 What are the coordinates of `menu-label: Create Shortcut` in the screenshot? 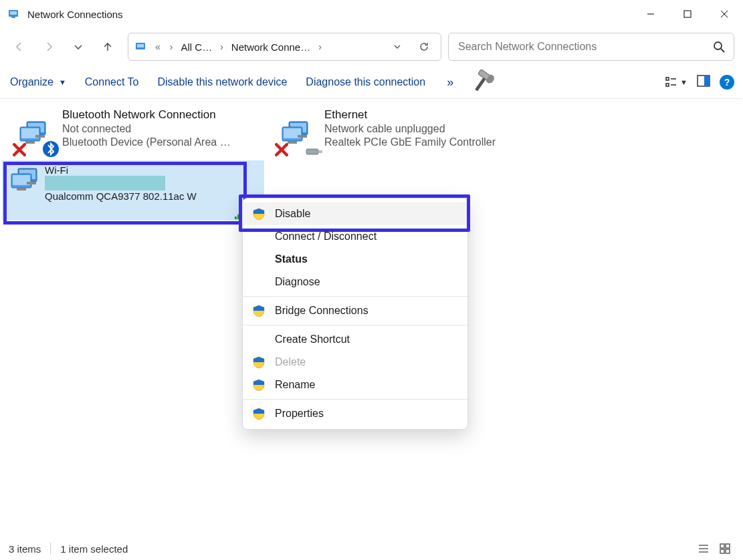 It's located at (312, 339).